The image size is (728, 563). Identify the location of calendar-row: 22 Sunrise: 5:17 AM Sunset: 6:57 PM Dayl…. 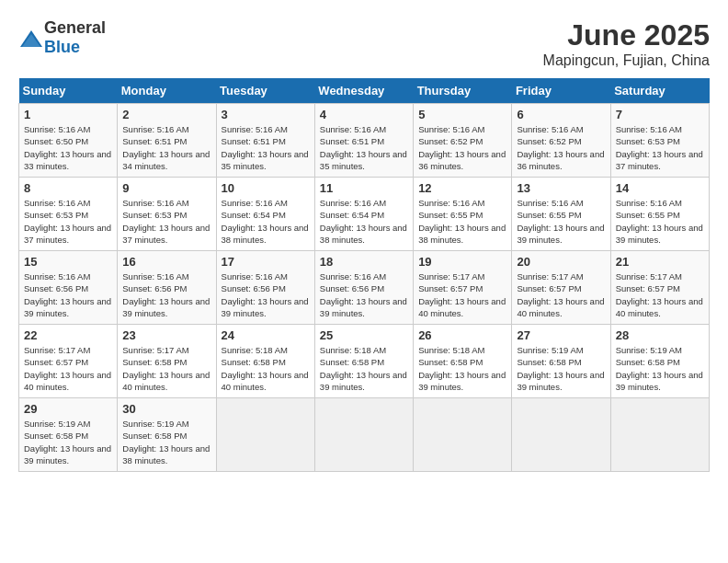
(364, 362).